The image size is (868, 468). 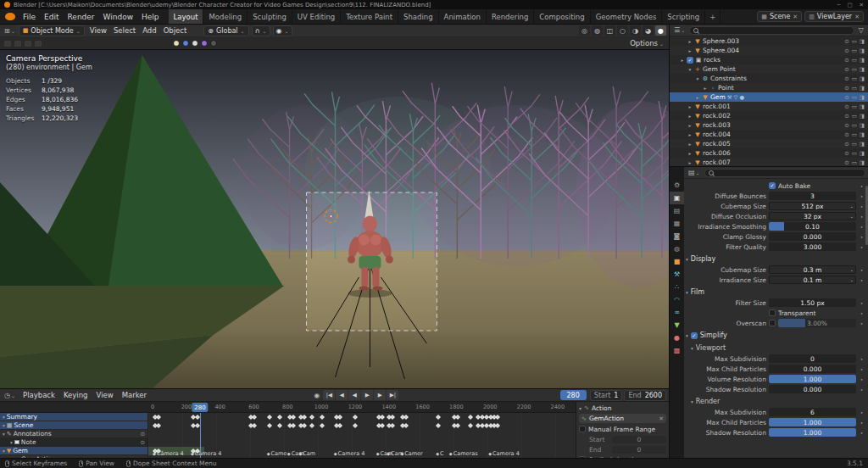 What do you see at coordinates (812, 280) in the screenshot?
I see `irradiance-size-field: 0.1 m⌄` at bounding box center [812, 280].